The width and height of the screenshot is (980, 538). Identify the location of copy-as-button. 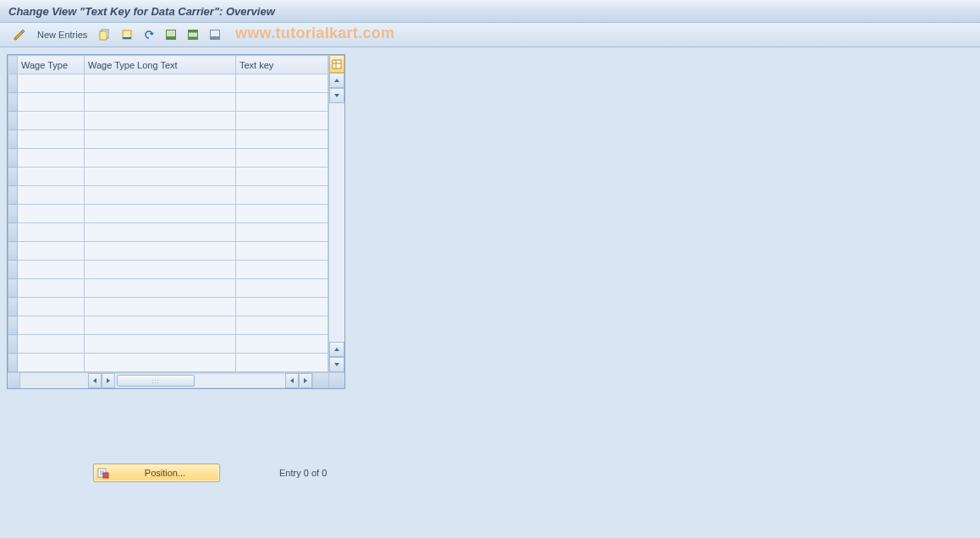
(105, 35).